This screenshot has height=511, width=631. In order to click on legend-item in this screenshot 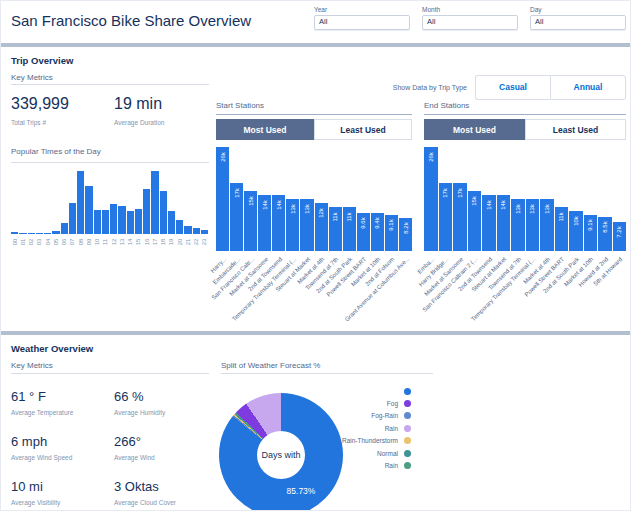, I will do `click(356, 391)`.